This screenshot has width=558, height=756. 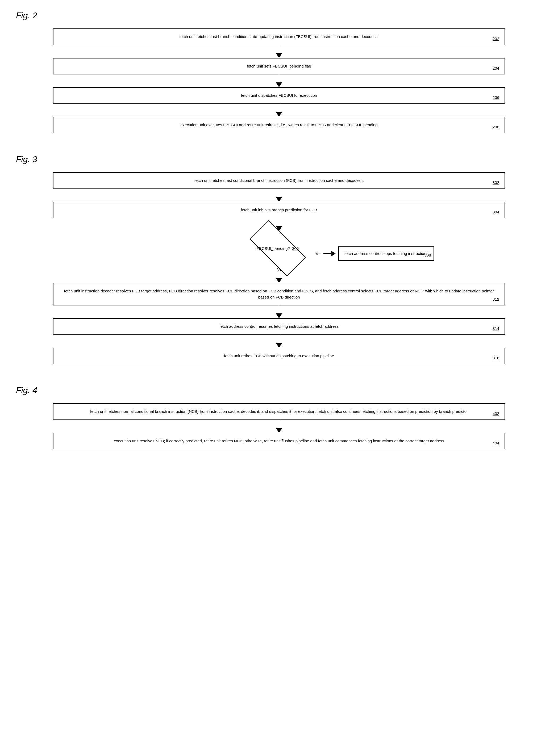 I want to click on step-302: fetch unit fetches fast conditional bran…, so click(x=279, y=181).